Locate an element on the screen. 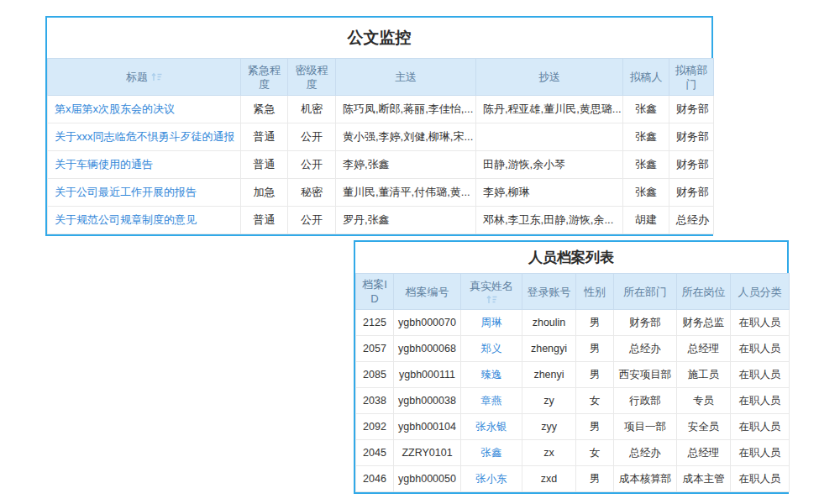 This screenshot has height=504, width=840. cell: 2046 is located at coordinates (375, 479).